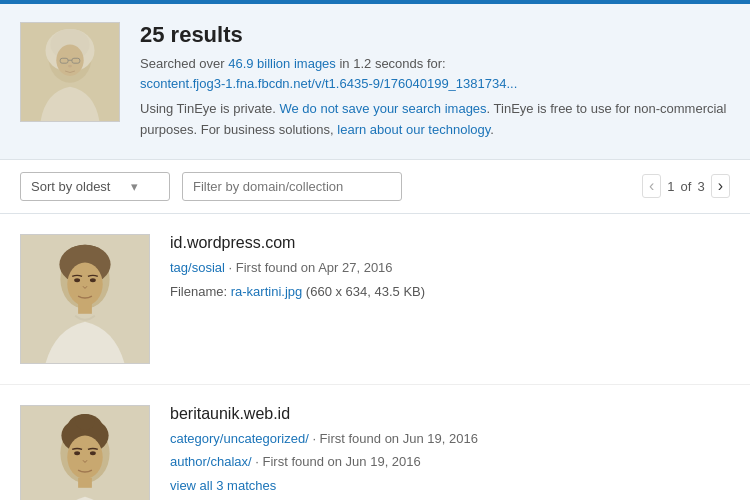 The image size is (750, 500). I want to click on filename-link-1: ra-kartini.jpg, so click(267, 292).